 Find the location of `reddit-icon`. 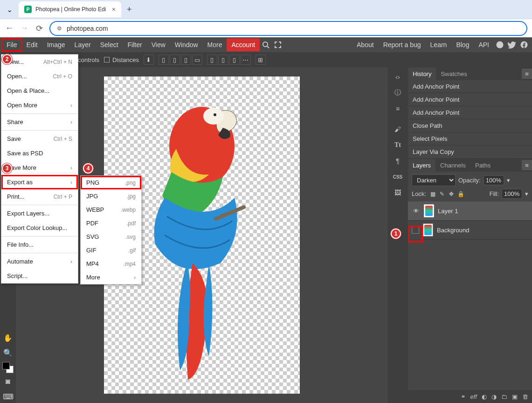

reddit-icon is located at coordinates (500, 45).